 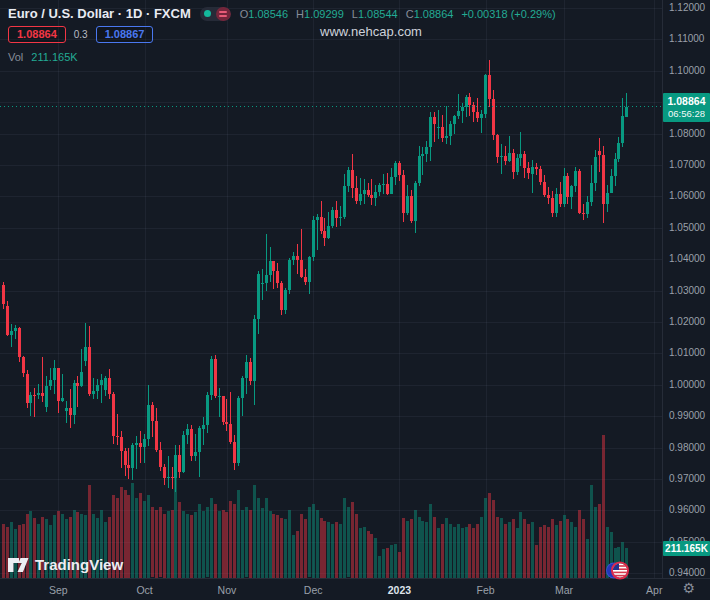 What do you see at coordinates (688, 588) in the screenshot?
I see `gear-icon: ⚙` at bounding box center [688, 588].